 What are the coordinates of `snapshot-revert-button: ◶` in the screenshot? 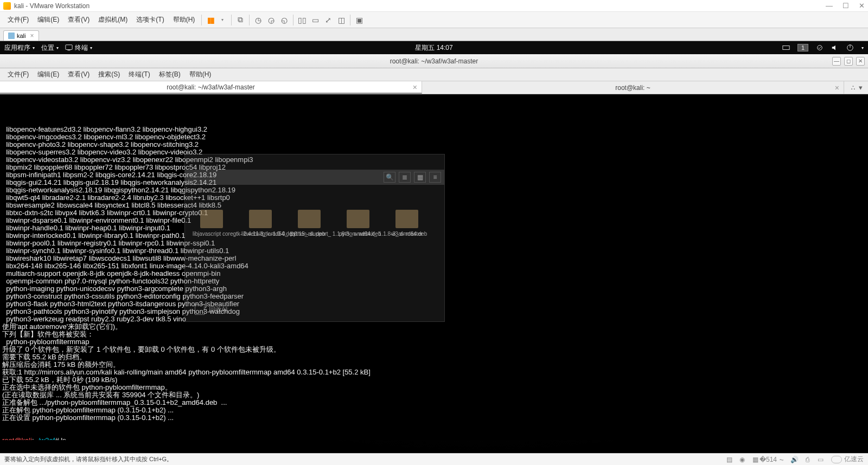 It's located at (271, 20).